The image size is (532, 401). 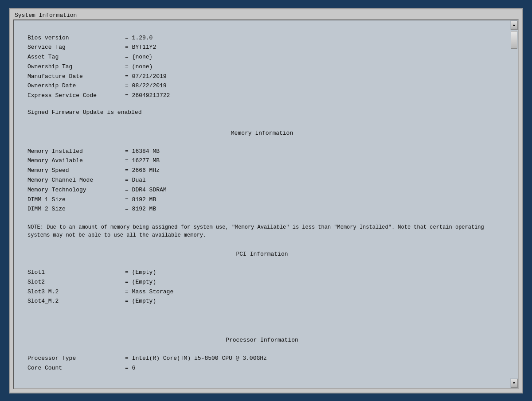 I want to click on down-arrow-icon: ▼, so click(x=514, y=383).